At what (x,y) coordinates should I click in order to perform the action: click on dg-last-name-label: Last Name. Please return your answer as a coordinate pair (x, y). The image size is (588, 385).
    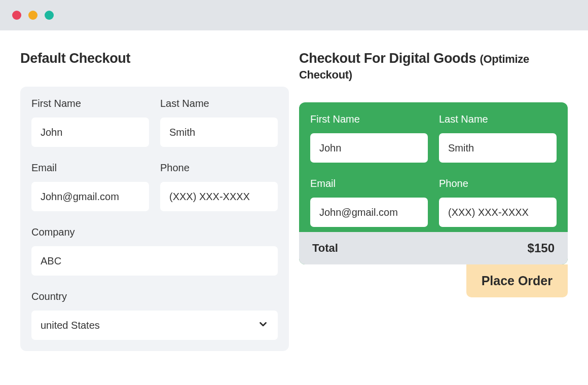
    Looking at the image, I should click on (498, 120).